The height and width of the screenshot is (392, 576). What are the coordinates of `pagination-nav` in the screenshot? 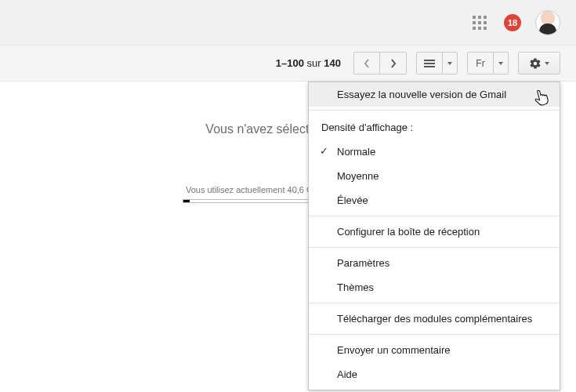 It's located at (380, 63).